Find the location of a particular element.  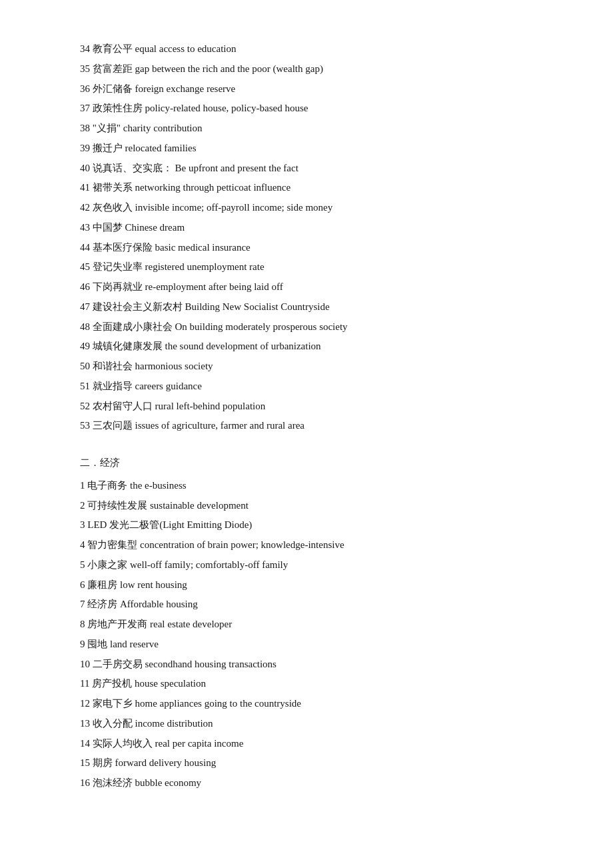

list-item: 49 城镇化健康发展 the sound development of urba… is located at coordinates (306, 347).